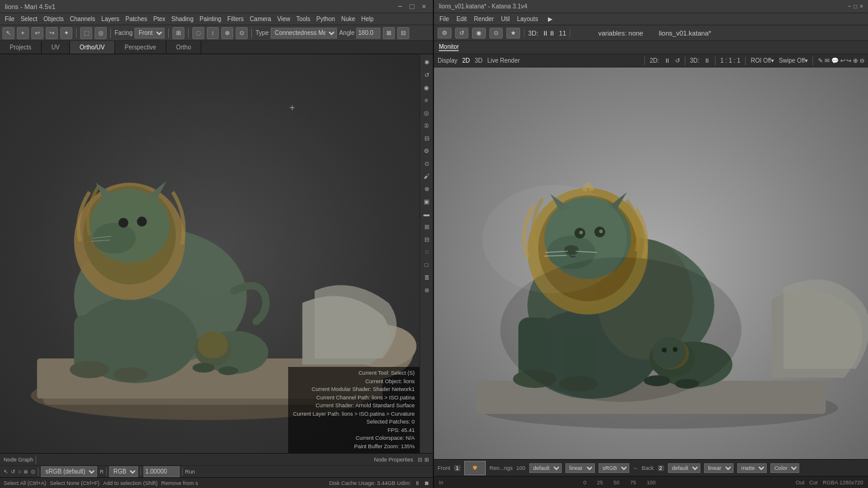 The image size is (868, 488). What do you see at coordinates (667, 60) in the screenshot?
I see `rc-pause-btn: ⏸` at bounding box center [667, 60].